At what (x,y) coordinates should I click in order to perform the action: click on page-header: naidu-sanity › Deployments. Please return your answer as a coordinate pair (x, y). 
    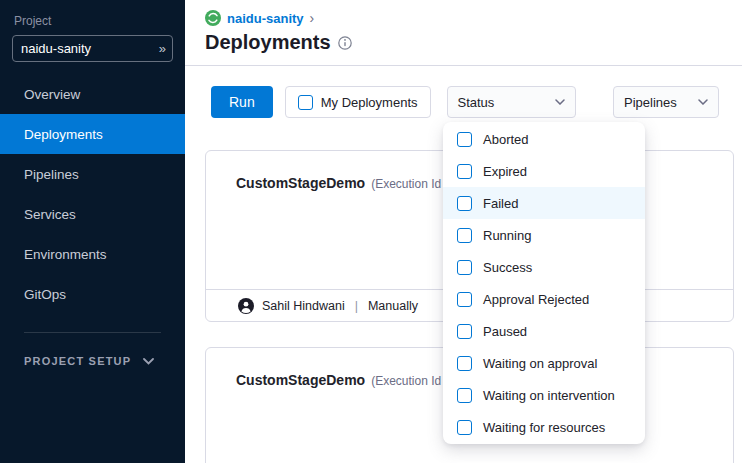
    Looking at the image, I should click on (464, 27).